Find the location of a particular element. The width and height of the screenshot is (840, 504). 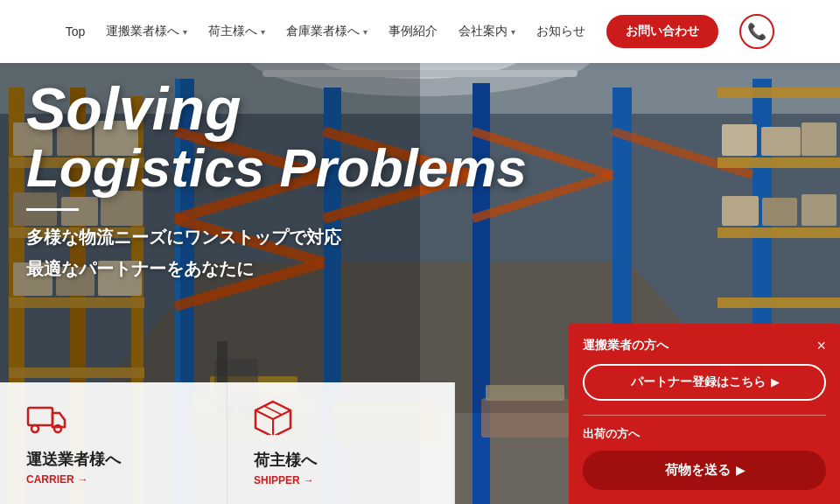

carrier-card: 運送業者様へ CARRIER → is located at coordinates (114, 443).